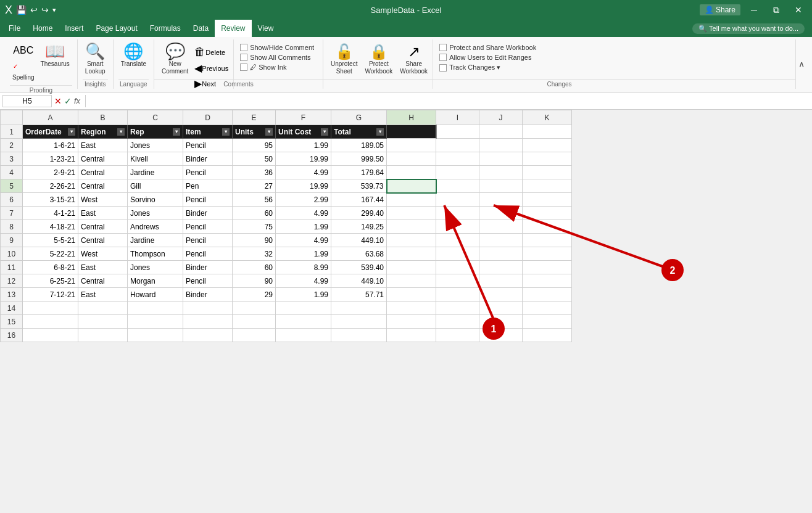  Describe the element at coordinates (51, 173) in the screenshot. I see `cell-a4: 2-9-21` at that location.